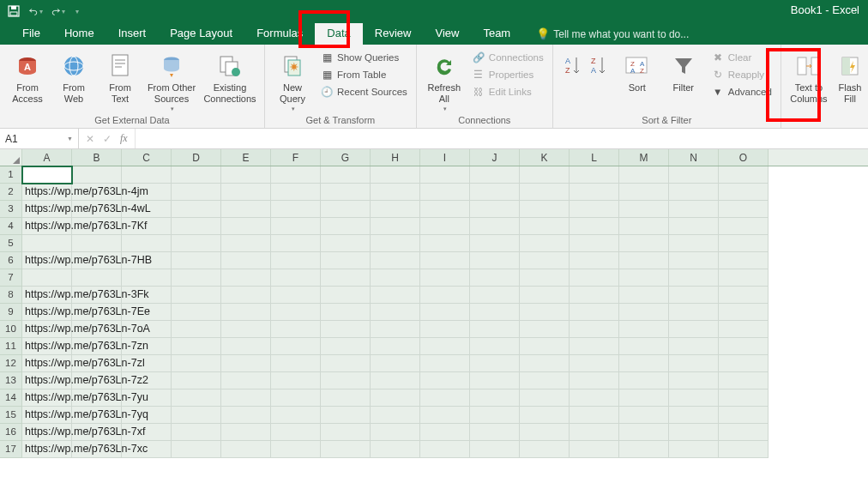 The height and width of the screenshot is (477, 868). I want to click on from-web-button: From Web, so click(74, 75).